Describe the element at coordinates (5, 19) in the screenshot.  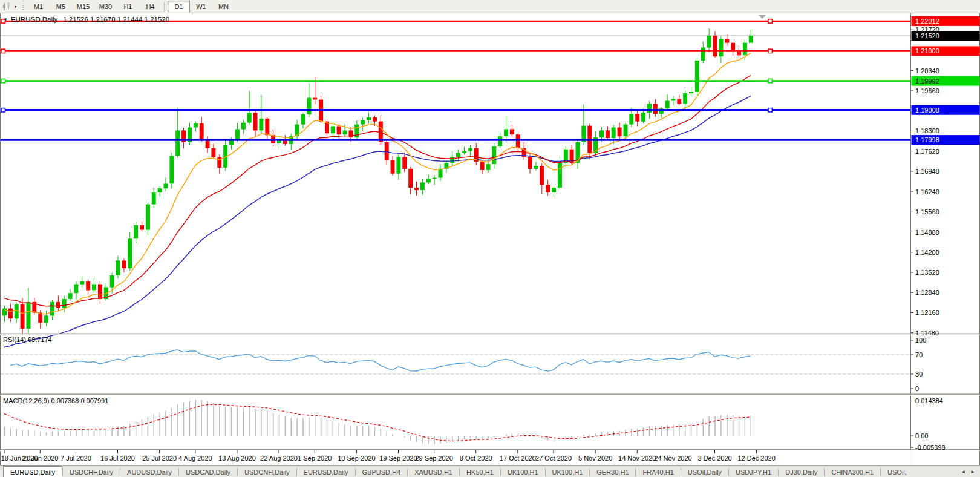
I see `symbol-dropdown-icon: ▼` at that location.